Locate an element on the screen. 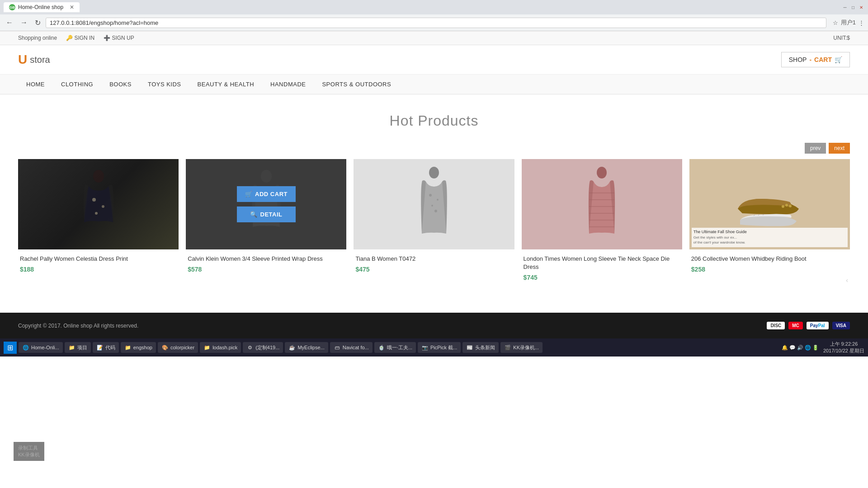 The height and width of the screenshot is (488, 868). product-info-2: Calvin Klein Women 3/4 Sleeve Printed Wr… is located at coordinates (266, 262).